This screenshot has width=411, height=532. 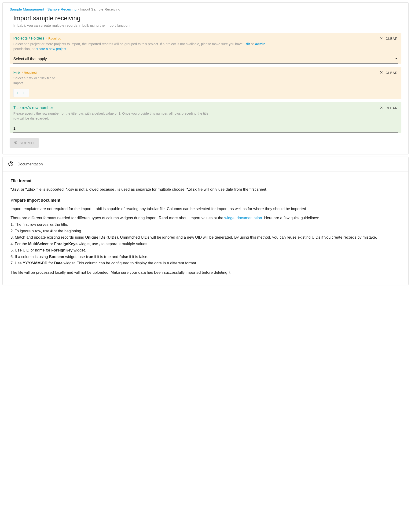 What do you see at coordinates (27, 143) in the screenshot?
I see `submit-label: SUBMIT` at bounding box center [27, 143].